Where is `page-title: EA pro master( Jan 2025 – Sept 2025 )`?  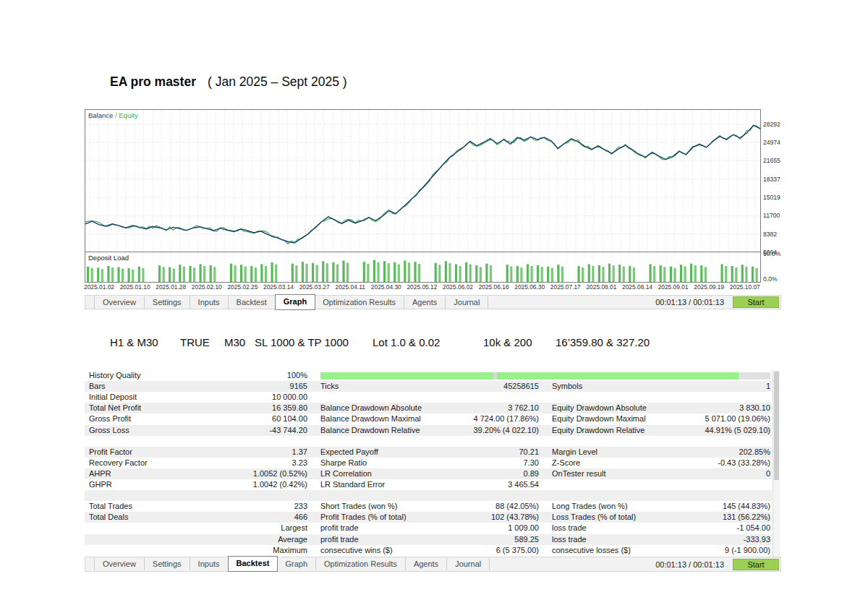
page-title: EA pro master( Jan 2025 – Sept 2025 ) is located at coordinates (229, 82).